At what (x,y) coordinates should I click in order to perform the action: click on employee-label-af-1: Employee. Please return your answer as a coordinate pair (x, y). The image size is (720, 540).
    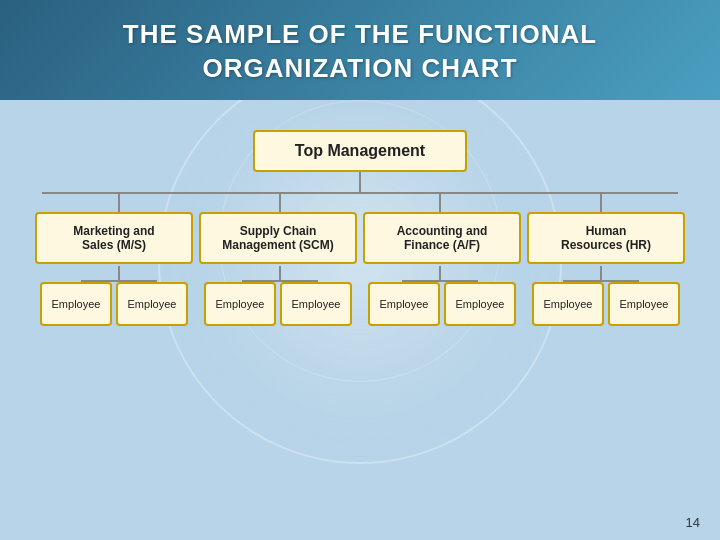
    Looking at the image, I should click on (404, 304).